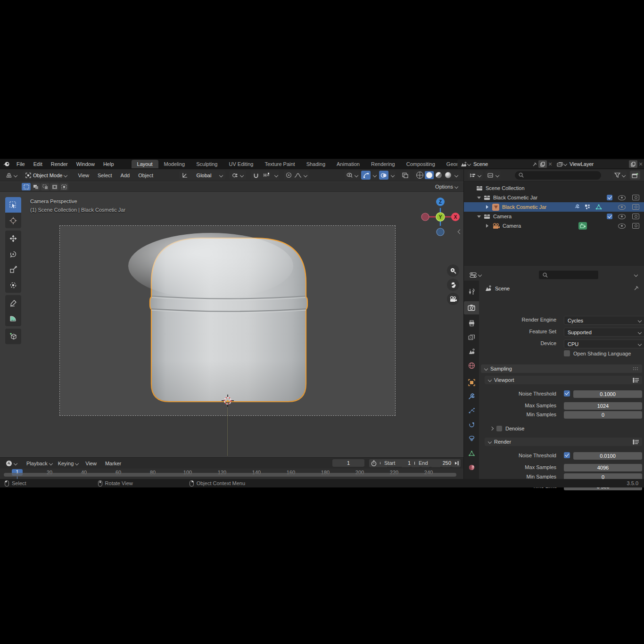 The width and height of the screenshot is (644, 644). I want to click on playback-menu: Playback, so click(40, 463).